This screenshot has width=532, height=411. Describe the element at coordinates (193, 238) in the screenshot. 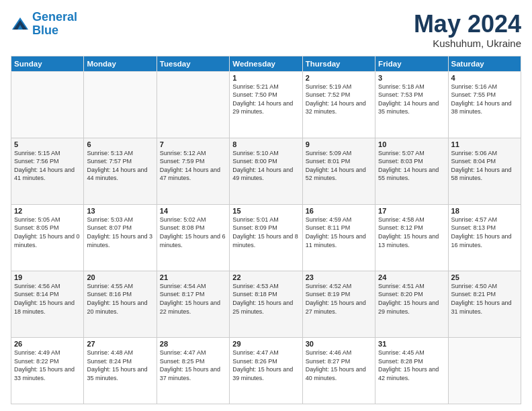

I see `calendar-cell: 14Sunrise: 5:02 AMSunset: 8:08 PMDayligh…` at that location.